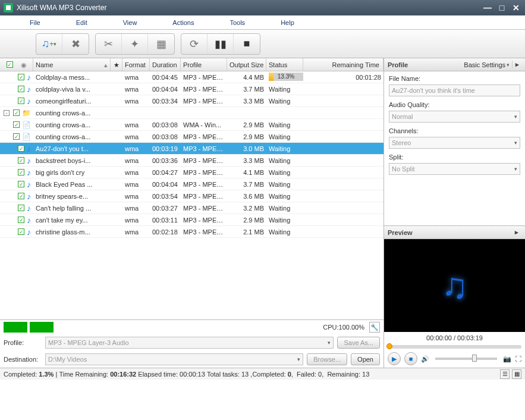  I want to click on tree-toggle: -, so click(7, 113).